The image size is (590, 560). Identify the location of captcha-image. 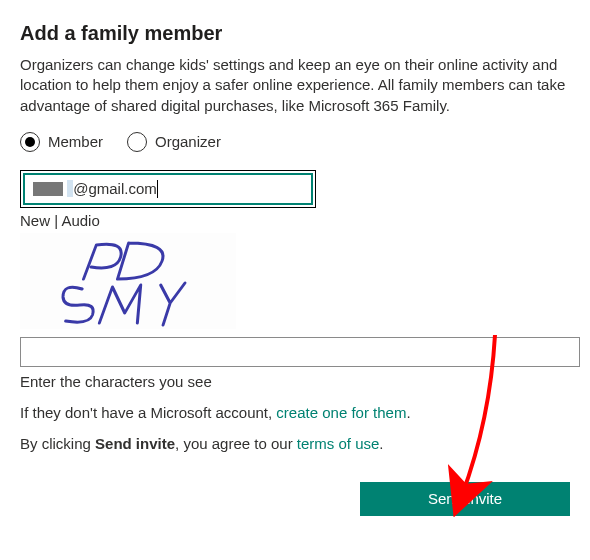
(128, 281).